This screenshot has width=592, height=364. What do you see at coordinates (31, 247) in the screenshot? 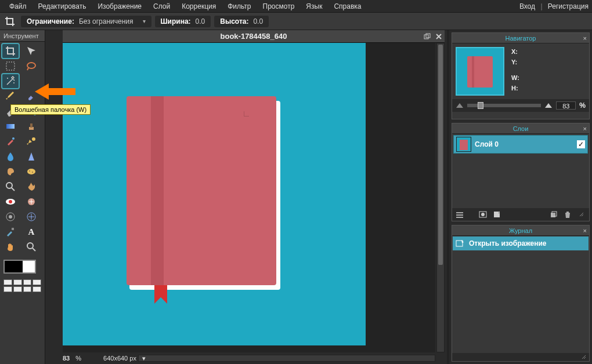
I see `zoom-icon` at bounding box center [31, 247].